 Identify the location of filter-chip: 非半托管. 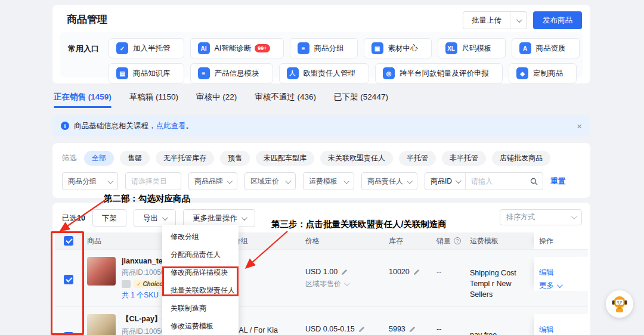
(464, 159).